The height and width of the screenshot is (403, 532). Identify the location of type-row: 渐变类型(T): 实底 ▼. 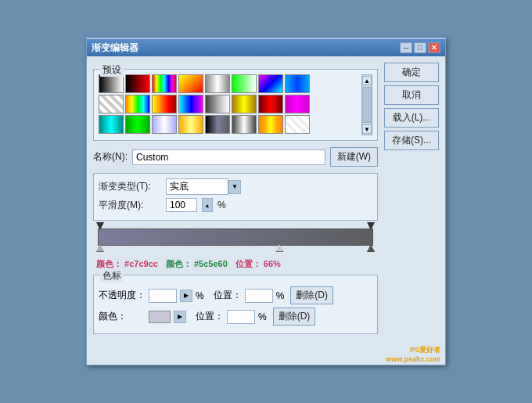
(235, 186).